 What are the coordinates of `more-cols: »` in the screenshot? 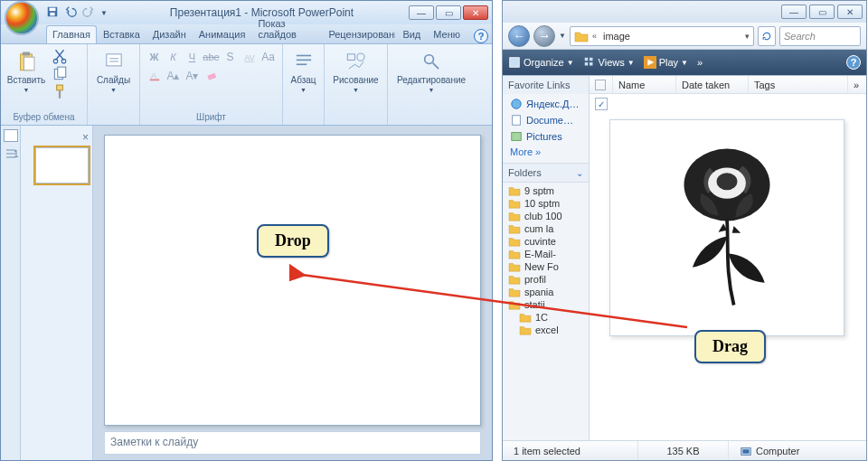 It's located at (857, 85).